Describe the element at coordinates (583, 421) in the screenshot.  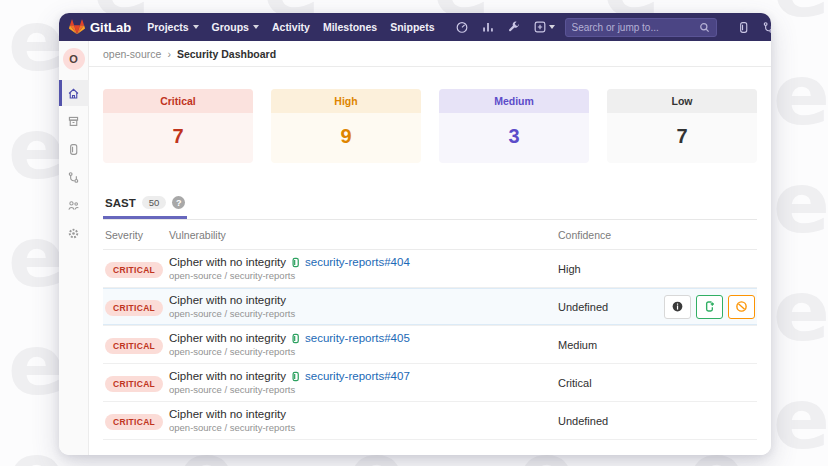
I see `confidence-value: Undefined` at that location.